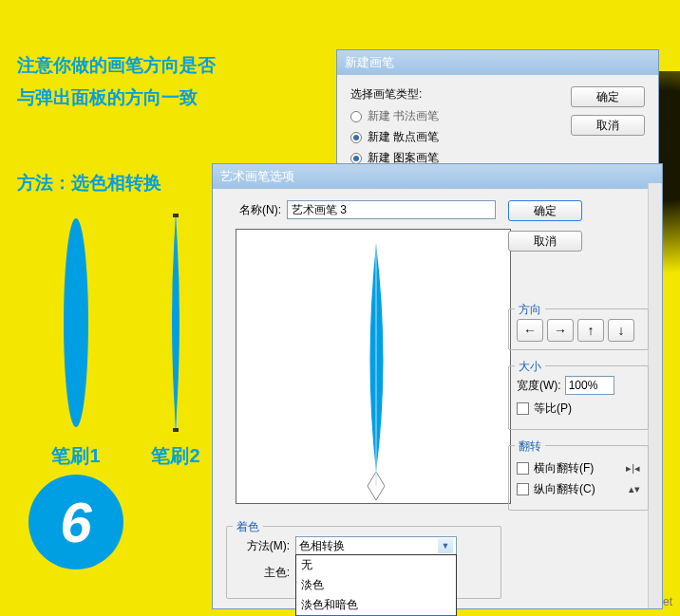 This screenshot has width=680, height=616. Describe the element at coordinates (403, 116) in the screenshot. I see `radio-label: 新建 书法画笔` at that location.